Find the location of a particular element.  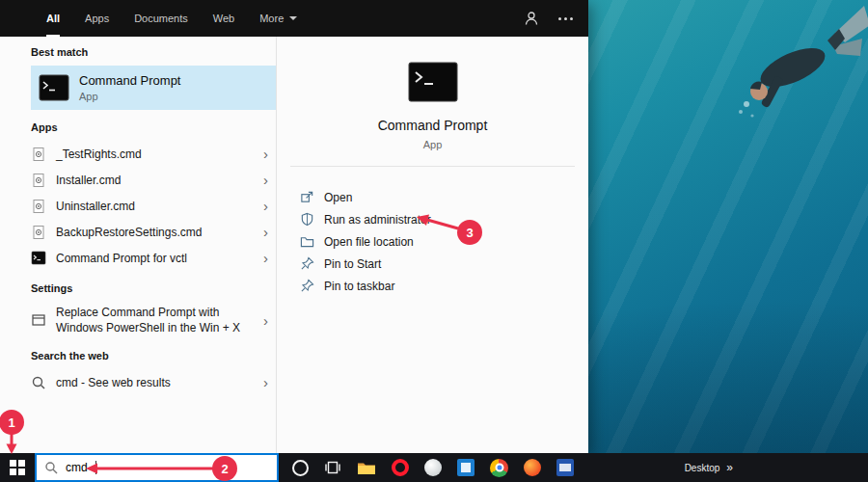

preview-subtitle: App is located at coordinates (433, 145).